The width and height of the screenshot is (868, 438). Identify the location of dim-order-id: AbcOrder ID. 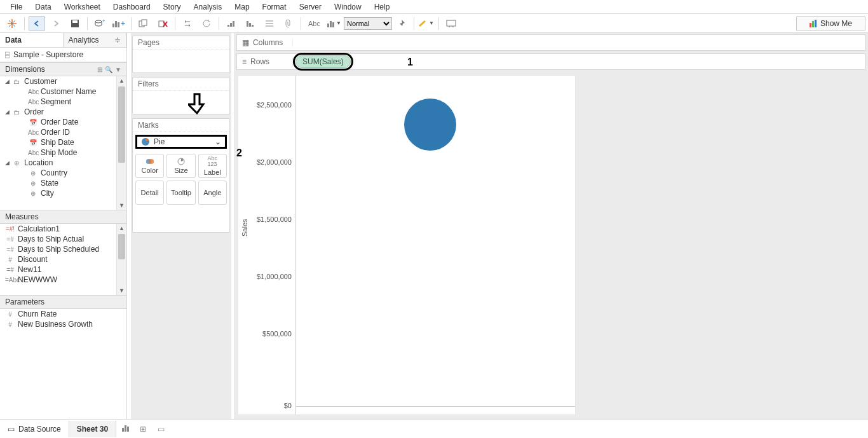
(64, 132).